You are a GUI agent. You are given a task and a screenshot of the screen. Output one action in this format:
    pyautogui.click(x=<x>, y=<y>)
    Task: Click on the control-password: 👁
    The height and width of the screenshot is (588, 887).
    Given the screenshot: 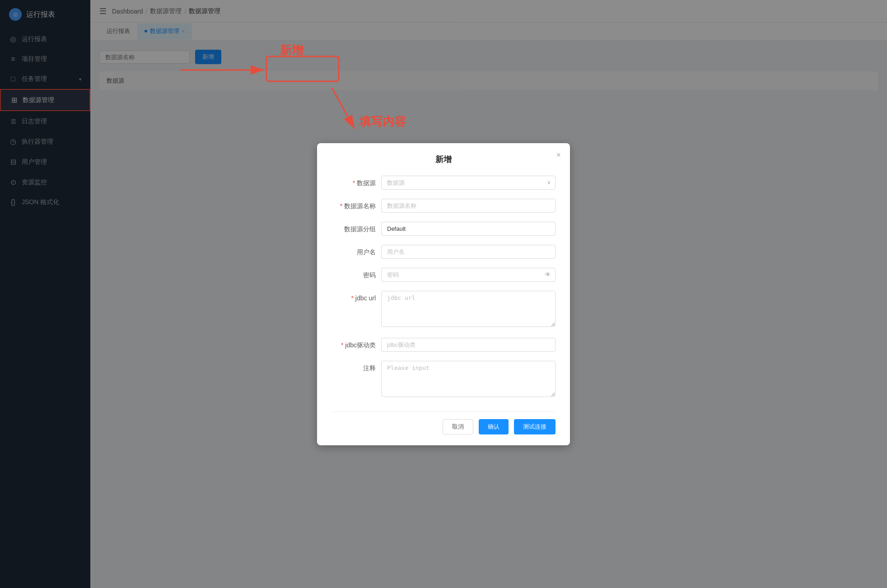 What is the action you would take?
    pyautogui.click(x=468, y=275)
    